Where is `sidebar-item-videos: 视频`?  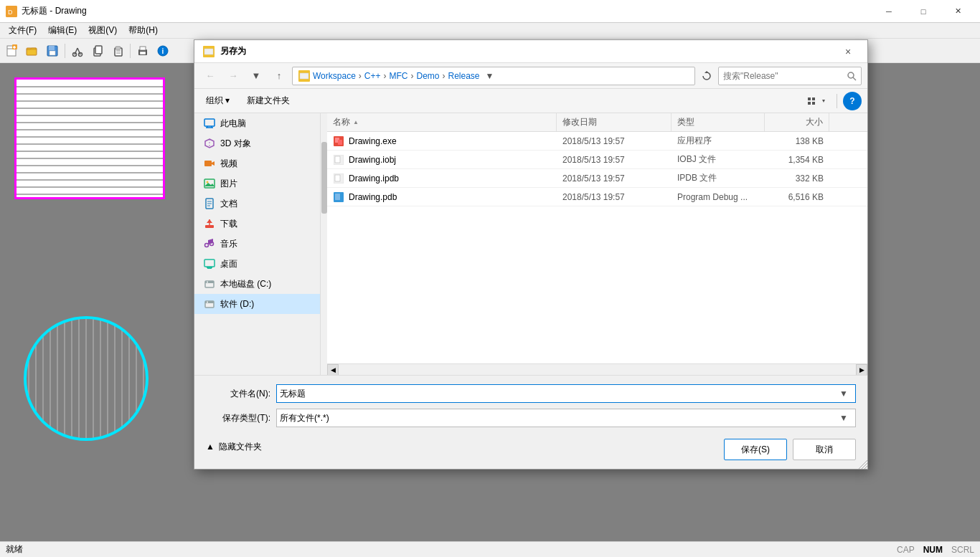 sidebar-item-videos: 视频 is located at coordinates (257, 163).